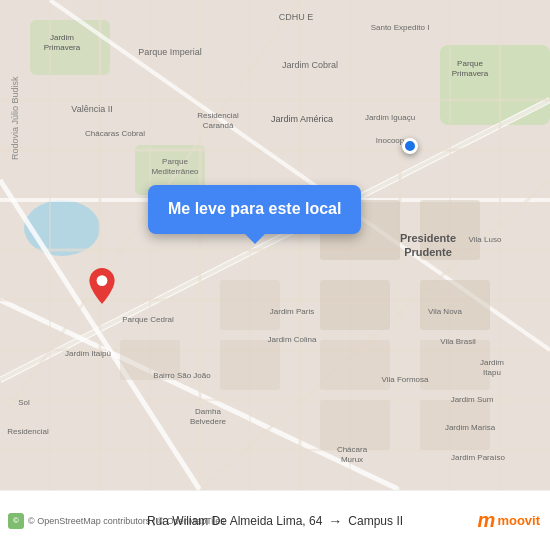  Describe the element at coordinates (352, 450) in the screenshot. I see `svg-text: Chácara` at that location.